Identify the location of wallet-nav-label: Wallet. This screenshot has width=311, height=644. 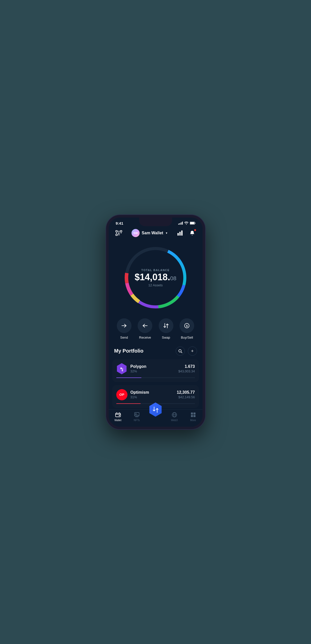
(118, 420).